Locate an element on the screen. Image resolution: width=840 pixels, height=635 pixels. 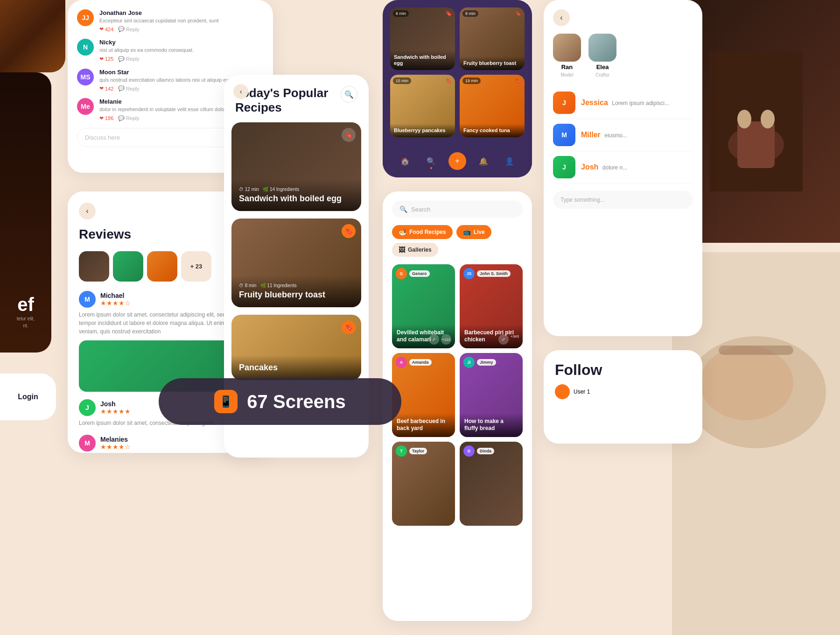
user-name: Dinda is located at coordinates (485, 451).